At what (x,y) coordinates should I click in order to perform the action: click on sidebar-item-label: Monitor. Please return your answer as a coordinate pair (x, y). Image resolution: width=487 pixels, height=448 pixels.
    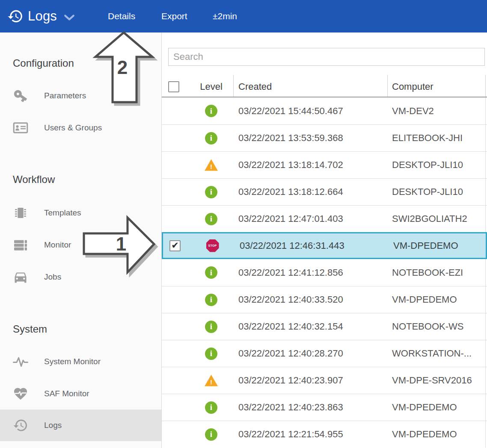
    Looking at the image, I should click on (57, 245).